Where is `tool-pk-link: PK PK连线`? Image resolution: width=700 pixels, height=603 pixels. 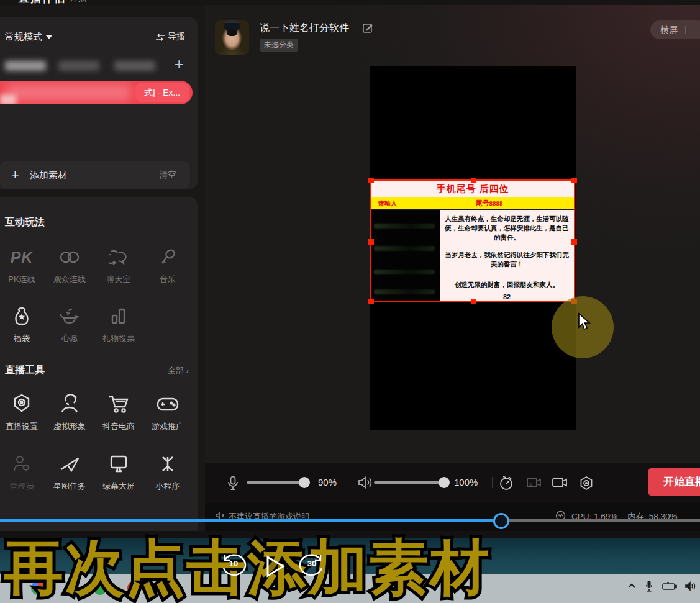
tool-pk-link: PK PK连线 is located at coordinates (23, 265).